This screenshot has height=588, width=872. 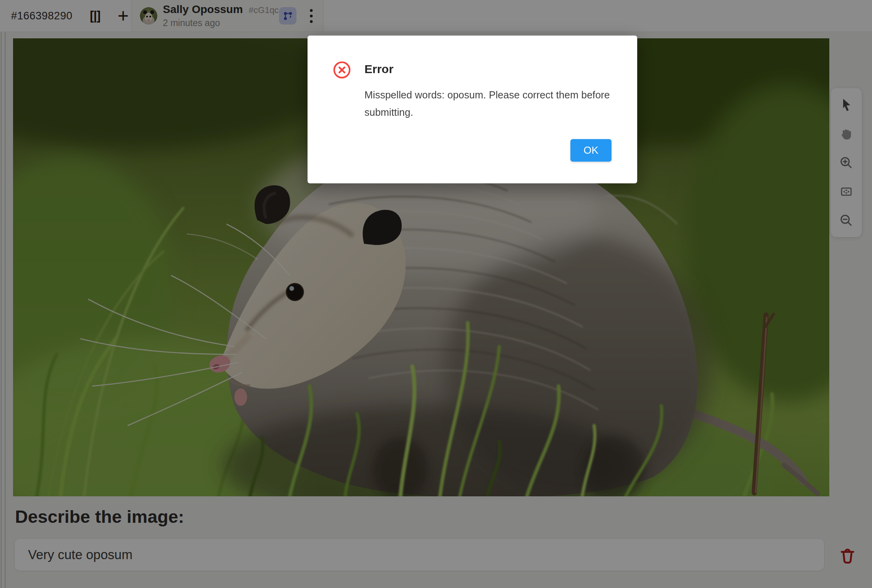 I want to click on ok-button: OK, so click(x=591, y=150).